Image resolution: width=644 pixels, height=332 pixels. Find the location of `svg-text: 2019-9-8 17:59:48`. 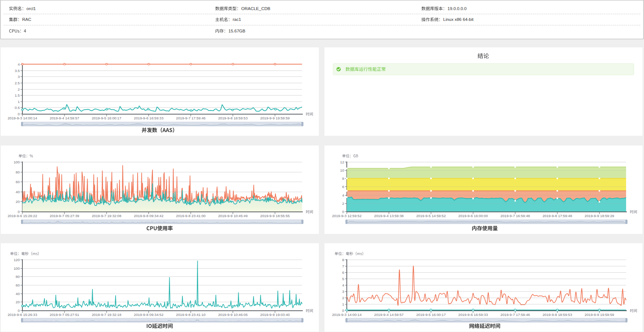

svg-text: 2019-9-8 17:59:48 is located at coordinates (557, 216).